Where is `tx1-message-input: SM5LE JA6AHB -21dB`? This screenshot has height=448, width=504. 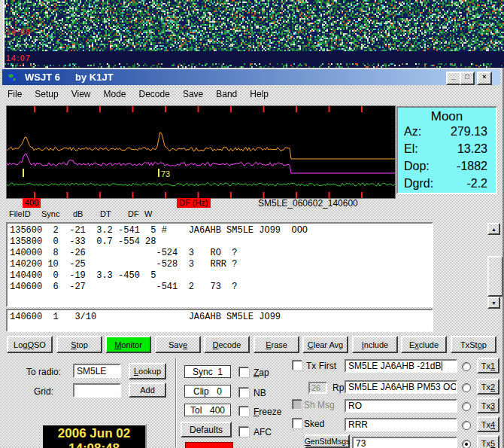
tx1-message-input: SM5LE JA6AHB -21dB is located at coordinates (401, 366).